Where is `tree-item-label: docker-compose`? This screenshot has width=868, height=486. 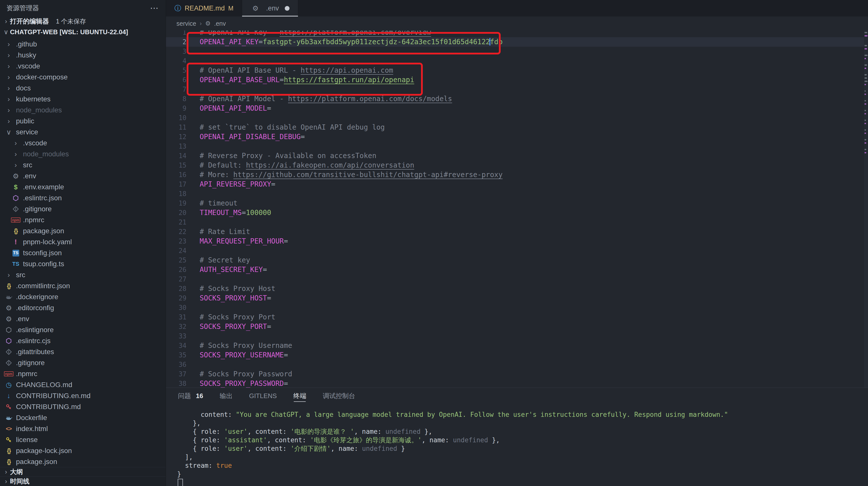
tree-item-label: docker-compose is located at coordinates (42, 77).